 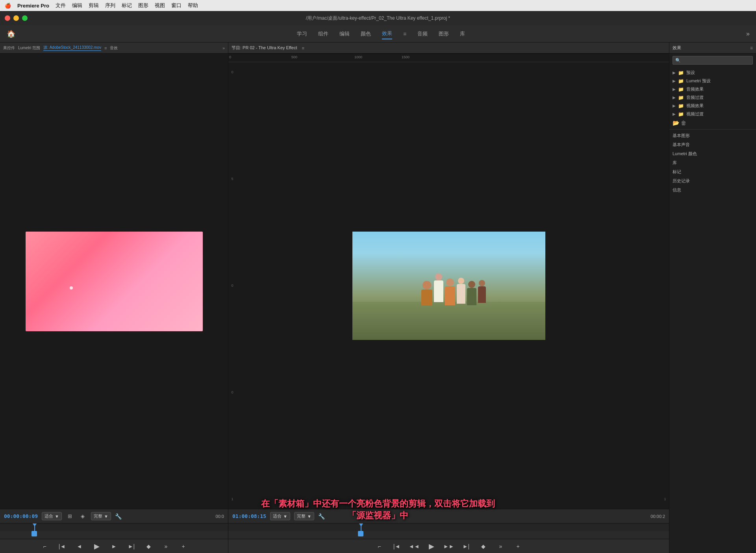 What do you see at coordinates (224, 48) in the screenshot?
I see `source-expand-icon: »` at bounding box center [224, 48].